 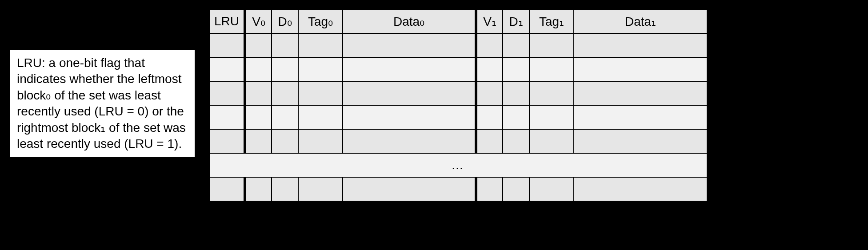 What do you see at coordinates (320, 21) in the screenshot?
I see `header-tag0: Tag₀` at bounding box center [320, 21].